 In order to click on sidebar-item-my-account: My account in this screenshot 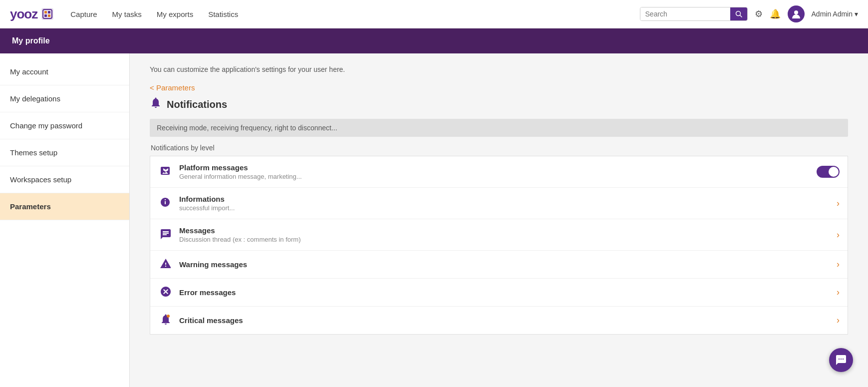, I will do `click(65, 72)`.